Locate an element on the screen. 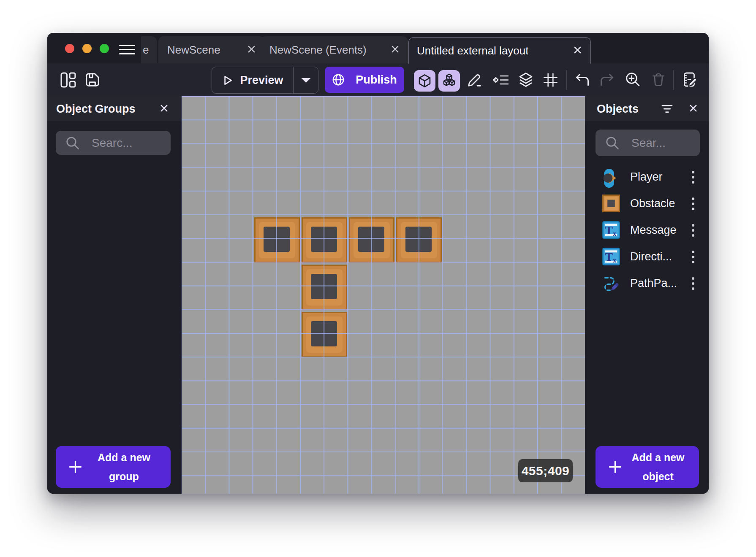 The width and height of the screenshot is (756, 557). add-object-button: Add a new object is located at coordinates (647, 467).